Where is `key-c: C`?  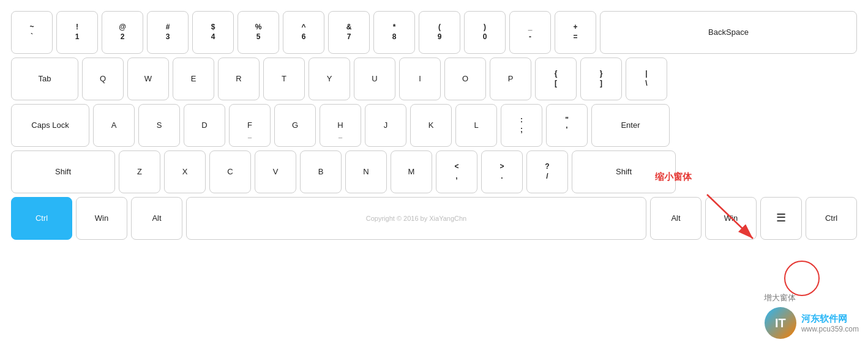 key-c: C is located at coordinates (230, 172).